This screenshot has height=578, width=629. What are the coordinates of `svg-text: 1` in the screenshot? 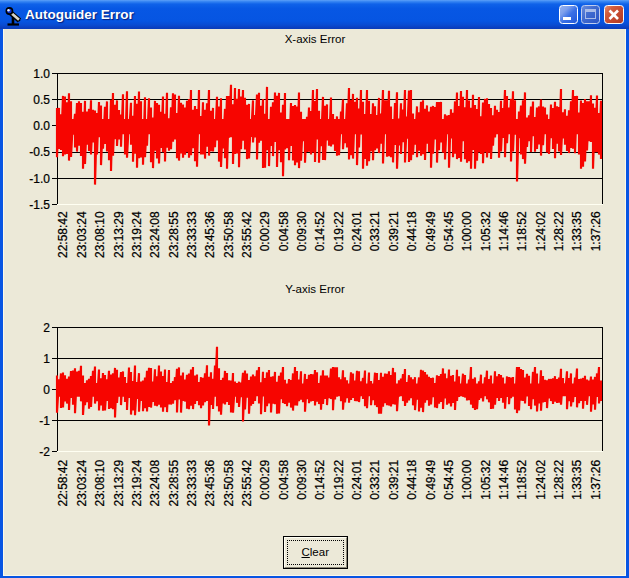 It's located at (46, 359).